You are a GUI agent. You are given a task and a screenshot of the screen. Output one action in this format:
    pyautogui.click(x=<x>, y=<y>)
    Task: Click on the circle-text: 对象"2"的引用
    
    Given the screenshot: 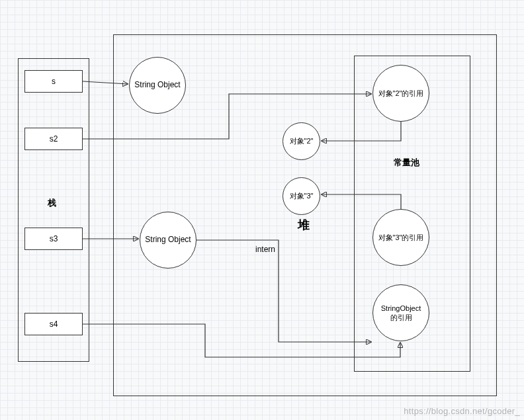 What is the action you would take?
    pyautogui.click(x=401, y=93)
    